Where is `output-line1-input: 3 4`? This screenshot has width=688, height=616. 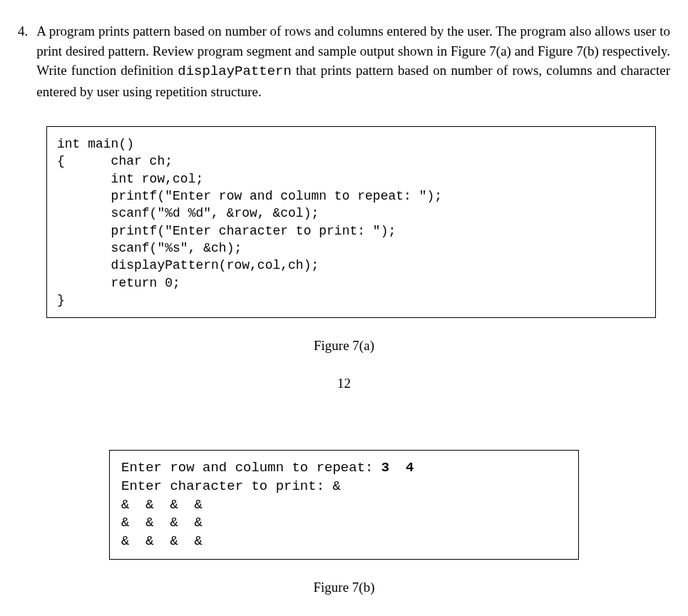 output-line1-input: 3 4 is located at coordinates (398, 468).